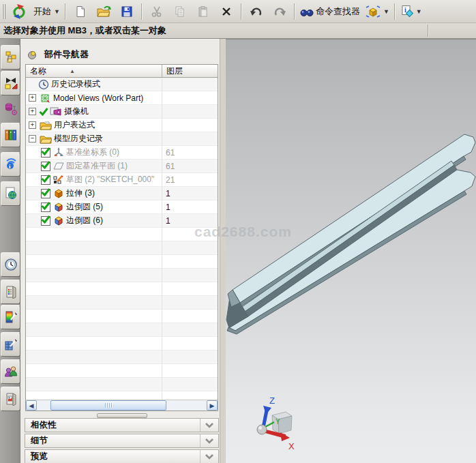 The width and height of the screenshot is (476, 463). Describe the element at coordinates (11, 83) in the screenshot. I see `sidebar-tab-constraint-navigator` at that location.